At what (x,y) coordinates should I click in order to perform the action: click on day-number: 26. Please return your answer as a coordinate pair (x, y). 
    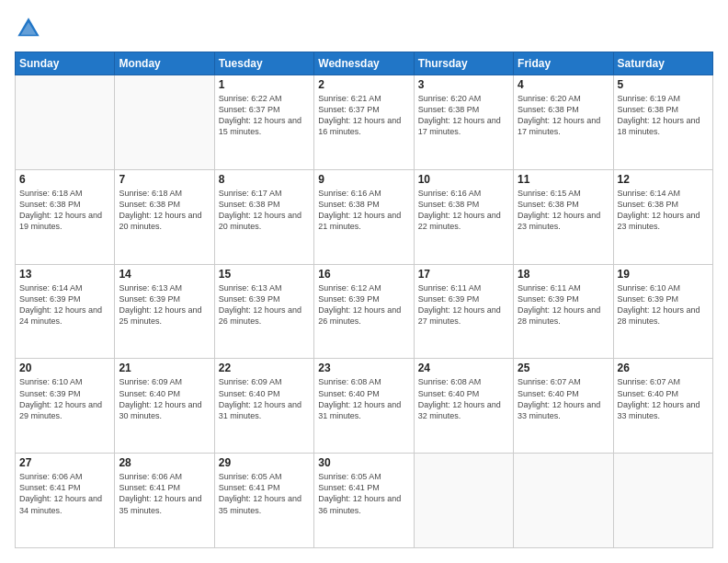
    Looking at the image, I should click on (664, 368).